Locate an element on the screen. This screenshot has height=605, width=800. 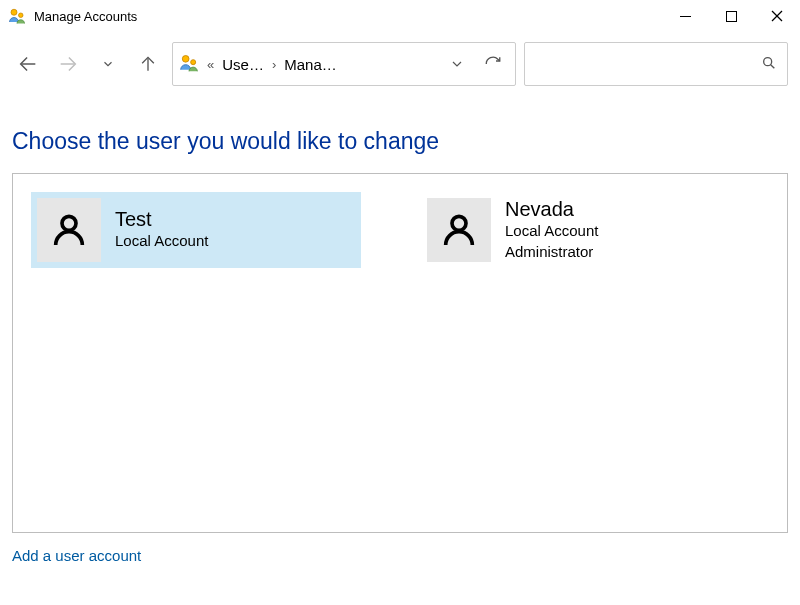
search-icon is located at coordinates (769, 64).